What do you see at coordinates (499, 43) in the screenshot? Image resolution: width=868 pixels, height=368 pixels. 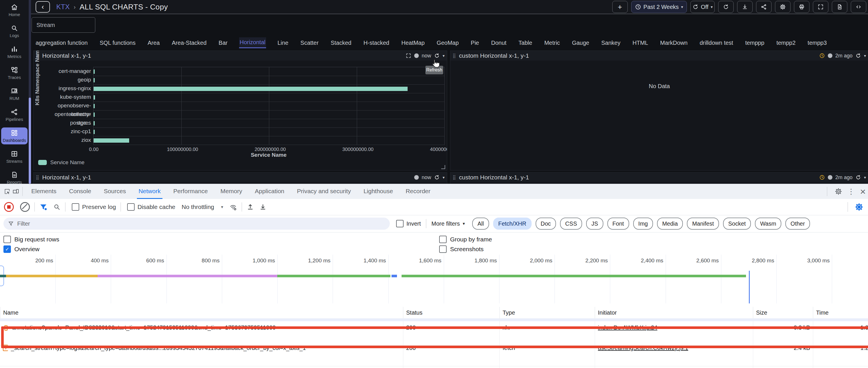 I see `tab-donut: Donut` at bounding box center [499, 43].